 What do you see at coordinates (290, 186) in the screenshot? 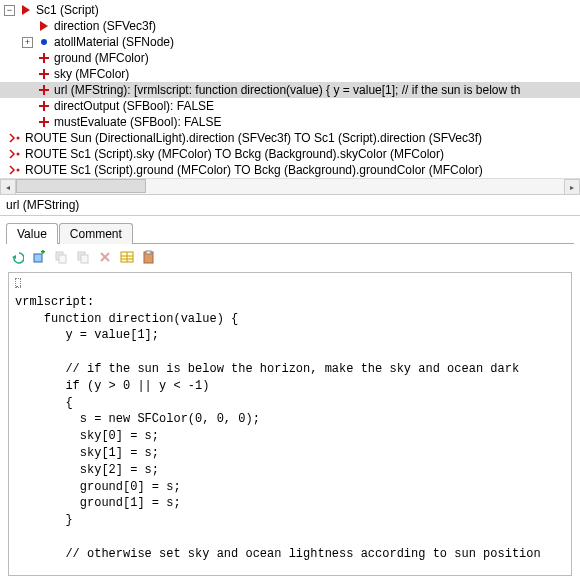
I see `horizontal-scrollbar: ◂ ▸` at bounding box center [290, 186].